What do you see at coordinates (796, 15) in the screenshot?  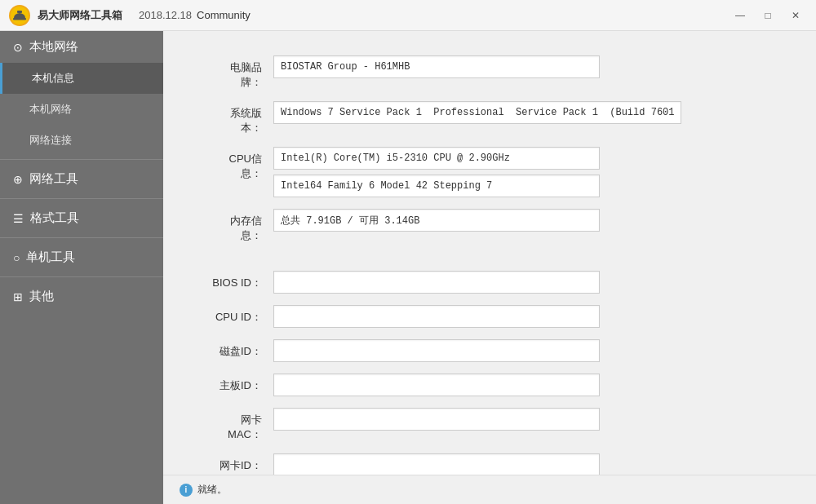 I see `close-button: ✕` at bounding box center [796, 15].